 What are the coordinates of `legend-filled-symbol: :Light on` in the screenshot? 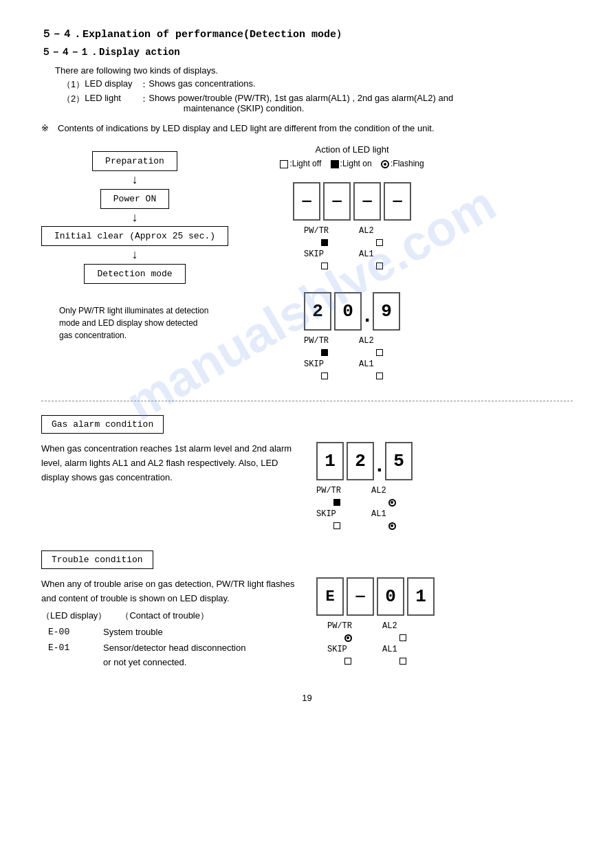 It's located at (351, 164).